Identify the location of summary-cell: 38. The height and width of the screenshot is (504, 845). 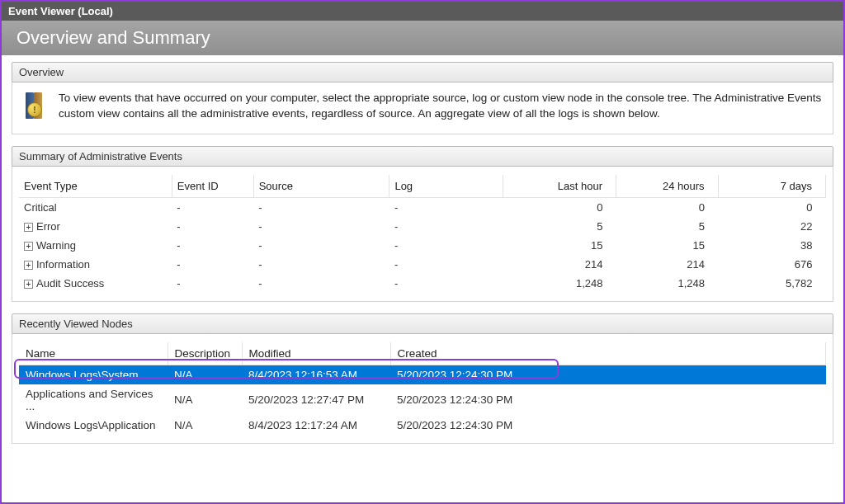
(772, 246).